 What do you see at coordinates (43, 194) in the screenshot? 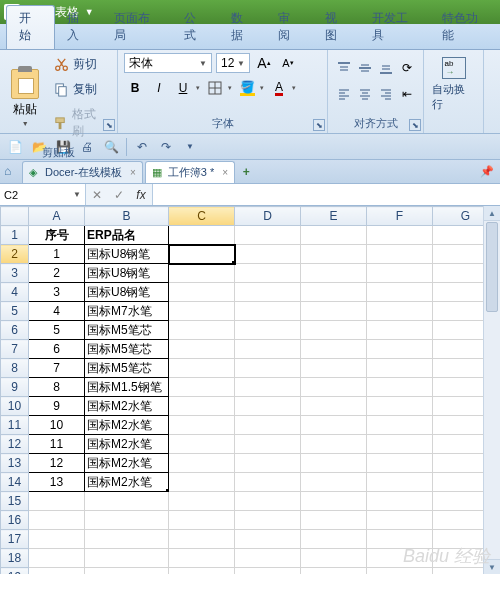
I see `name-box: C2 ▼` at bounding box center [43, 194].